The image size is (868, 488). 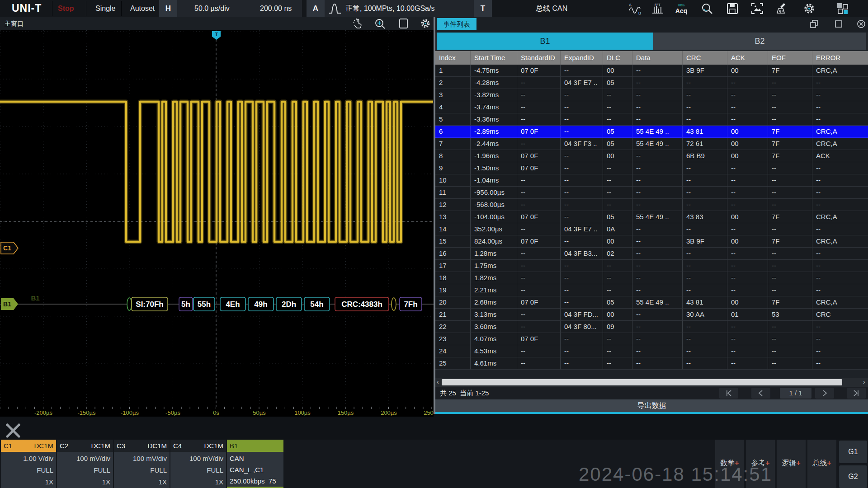 What do you see at coordinates (652, 70) in the screenshot?
I see `event-row-1: 1-4.75ms07 0F--00--3B 9F007FCRC,A` at bounding box center [652, 70].